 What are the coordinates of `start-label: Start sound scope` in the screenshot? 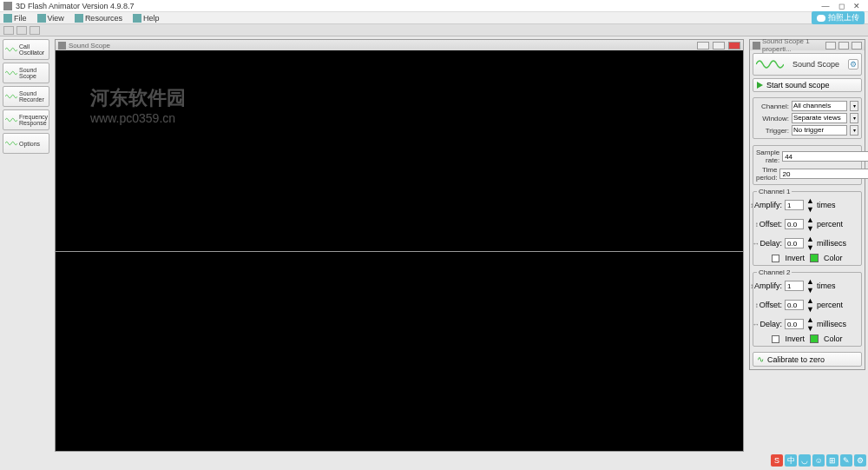 It's located at (799, 85).